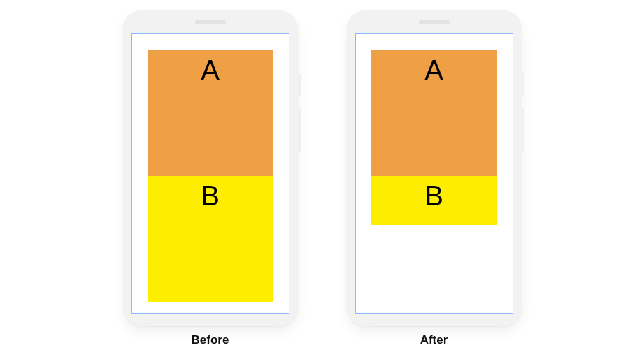 This screenshot has width=644, height=357. Describe the element at coordinates (434, 340) in the screenshot. I see `caption-after: After` at that location.